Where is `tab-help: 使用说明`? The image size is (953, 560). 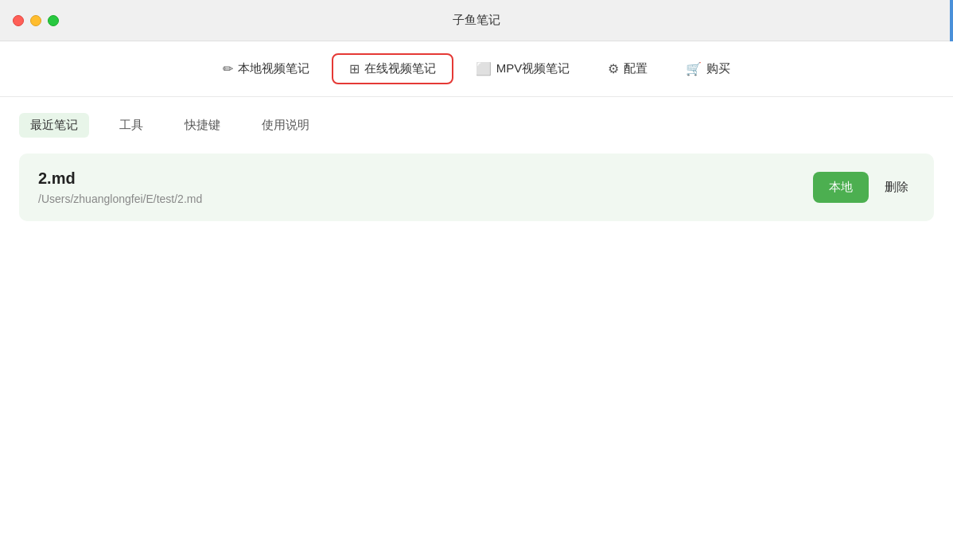
tab-help: 使用说明 is located at coordinates (286, 126).